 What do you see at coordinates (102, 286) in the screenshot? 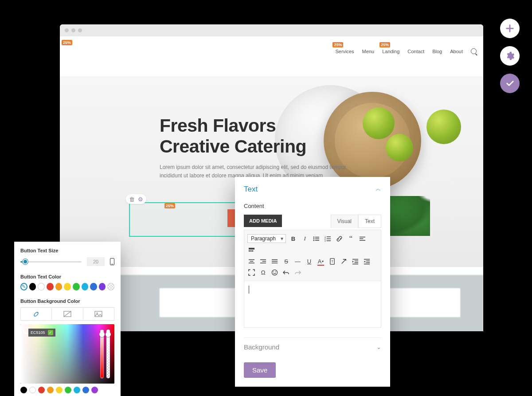
I see `swatch-purple` at bounding box center [102, 286].